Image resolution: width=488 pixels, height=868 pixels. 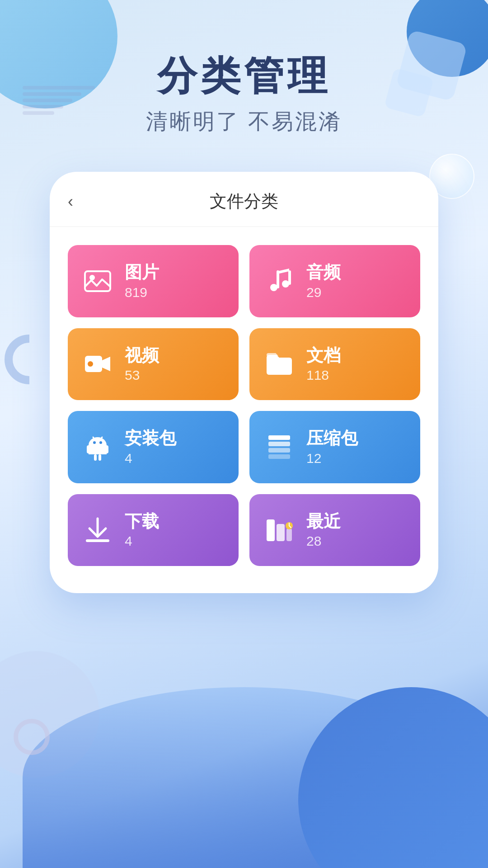 I want to click on zip-card-info: 压缩包 12, so click(x=332, y=447).